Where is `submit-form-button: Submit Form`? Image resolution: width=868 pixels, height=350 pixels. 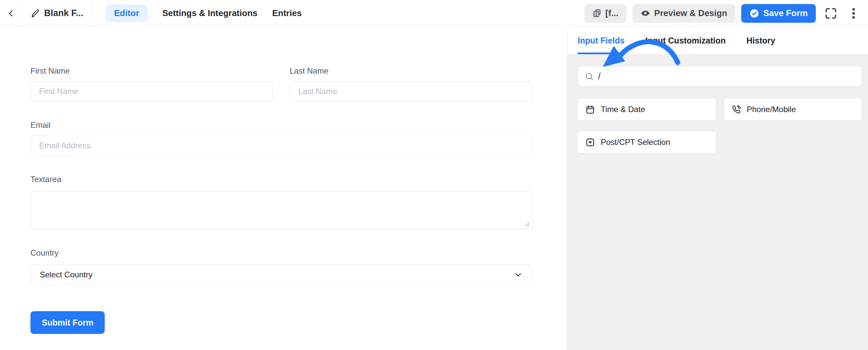 submit-form-button: Submit Form is located at coordinates (67, 322).